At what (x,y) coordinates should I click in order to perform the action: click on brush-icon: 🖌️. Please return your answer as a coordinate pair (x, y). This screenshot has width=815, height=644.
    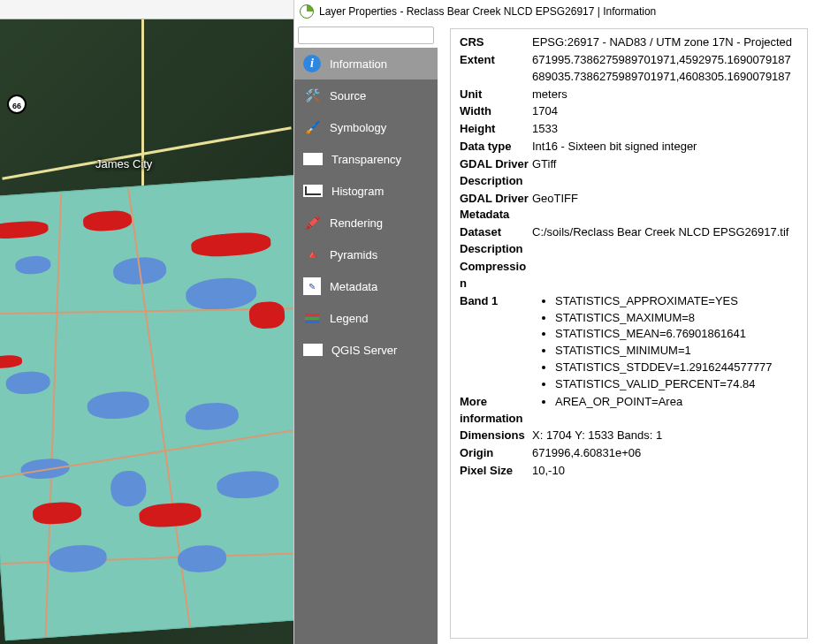
    Looking at the image, I should click on (312, 127).